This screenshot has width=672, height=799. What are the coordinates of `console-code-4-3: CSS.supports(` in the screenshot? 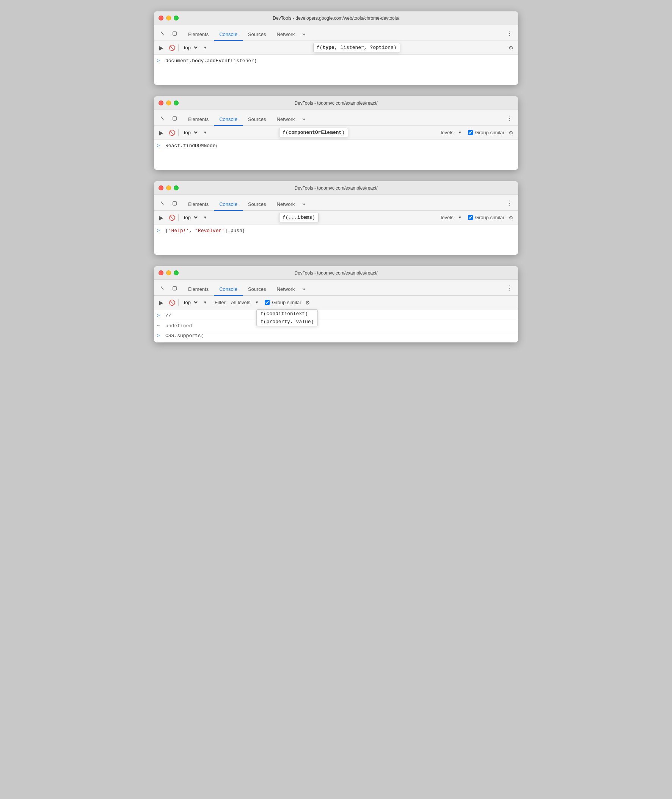 It's located at (184, 336).